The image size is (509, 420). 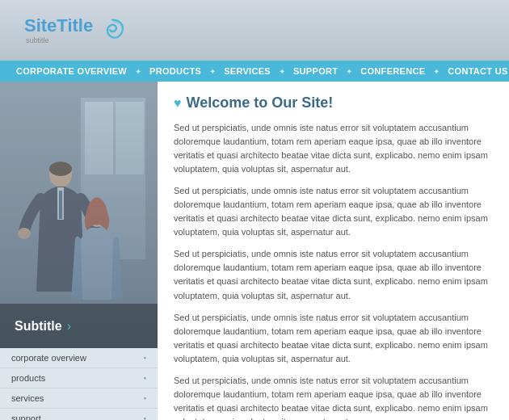 I want to click on nav-sep-5: ✦, so click(x=436, y=71).